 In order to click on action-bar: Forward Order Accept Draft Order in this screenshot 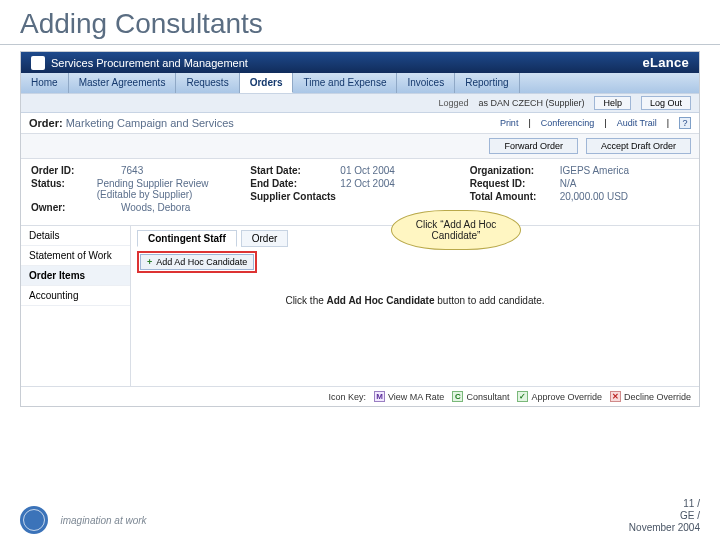, I will do `click(360, 146)`.